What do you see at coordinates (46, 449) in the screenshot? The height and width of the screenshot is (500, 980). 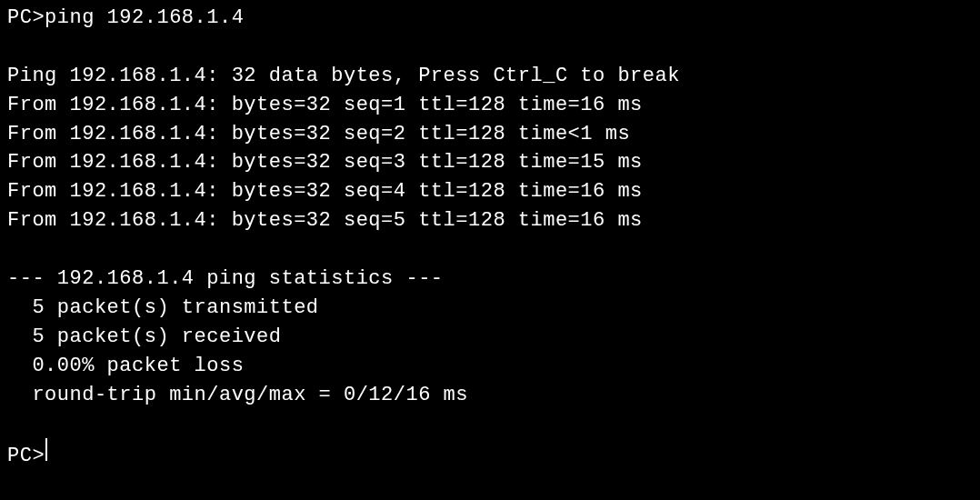 I see `cursor-icon` at bounding box center [46, 449].